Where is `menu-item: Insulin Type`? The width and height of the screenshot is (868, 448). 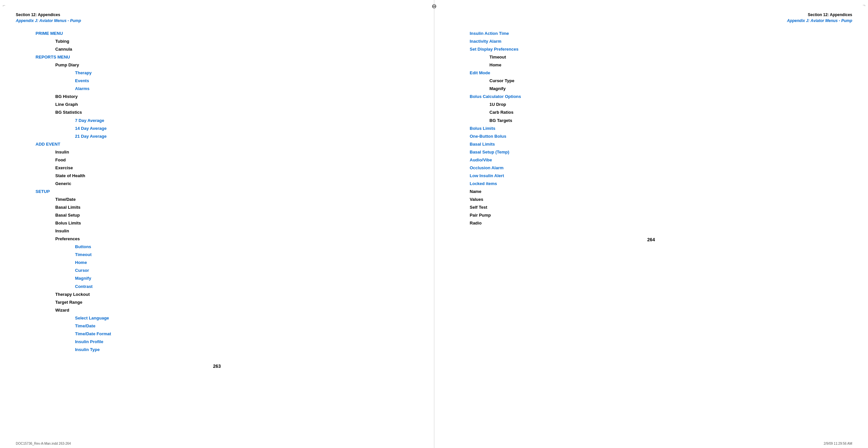
menu-item: Insulin Type is located at coordinates (217, 350).